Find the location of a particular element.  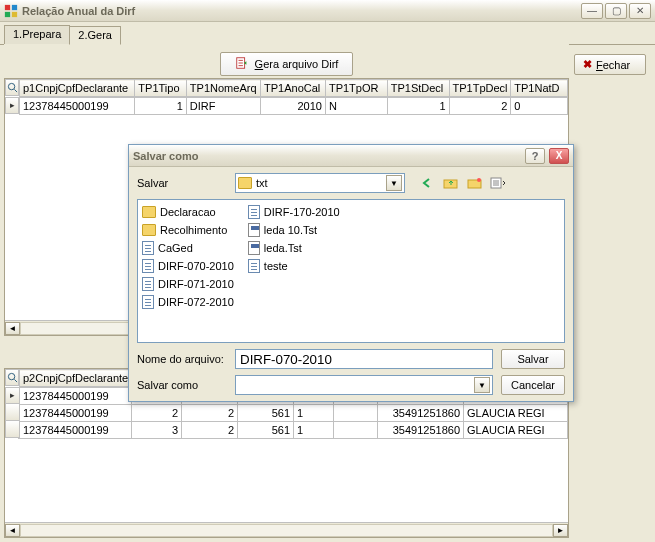

tab-label: 1.Prepara is located at coordinates (37, 34).